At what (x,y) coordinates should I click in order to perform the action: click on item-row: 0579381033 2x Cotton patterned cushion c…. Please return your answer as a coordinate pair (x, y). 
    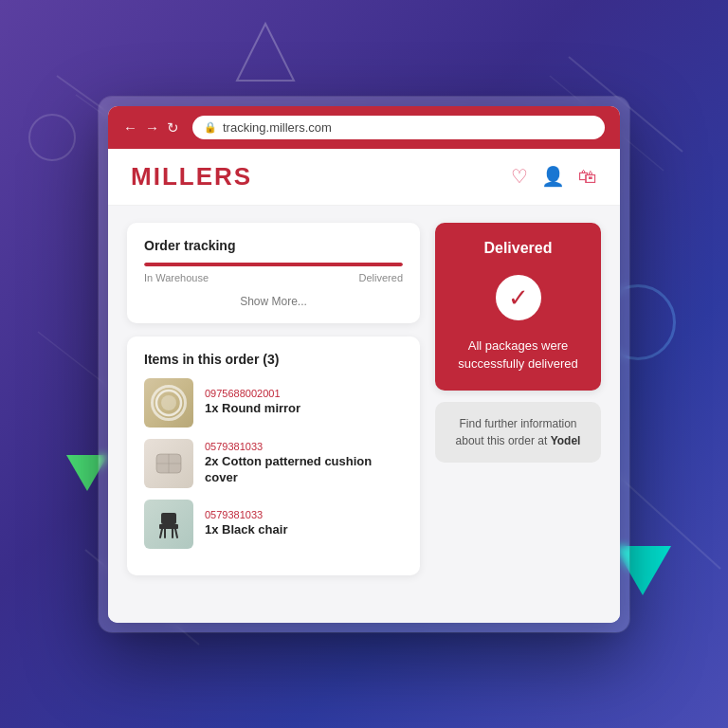
    Looking at the image, I should click on (273, 464).